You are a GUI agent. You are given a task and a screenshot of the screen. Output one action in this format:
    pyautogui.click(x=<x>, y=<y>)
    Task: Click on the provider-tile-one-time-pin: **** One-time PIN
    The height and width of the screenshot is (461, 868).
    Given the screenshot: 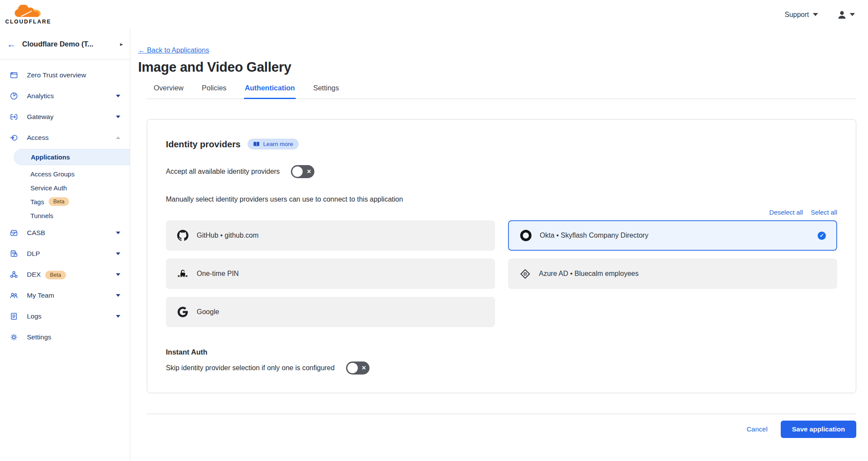 What is the action you would take?
    pyautogui.click(x=330, y=274)
    